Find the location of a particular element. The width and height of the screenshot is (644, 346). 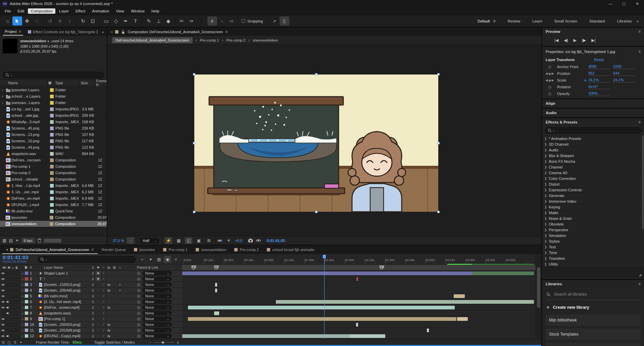

layer-row: › 6 [3. IJs...het weer..mp4] ∕ ◎ None⌄ is located at coordinates (91, 302).